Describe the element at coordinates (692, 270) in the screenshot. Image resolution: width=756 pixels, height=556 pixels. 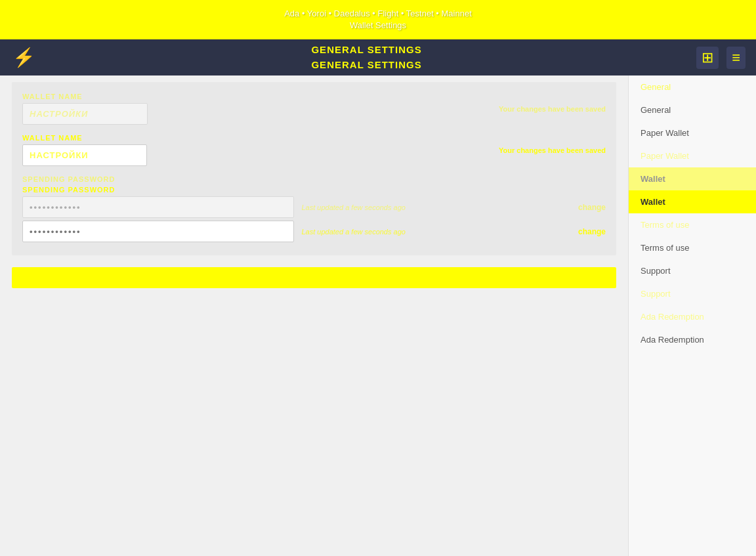
I see `sidebar-item-support: Support` at that location.